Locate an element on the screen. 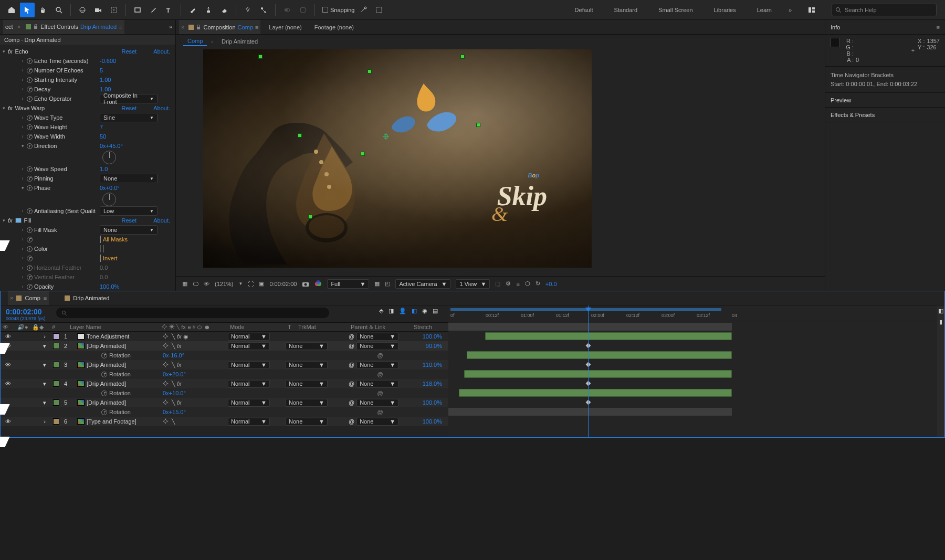  shy-icon: 👤 is located at coordinates (403, 311).